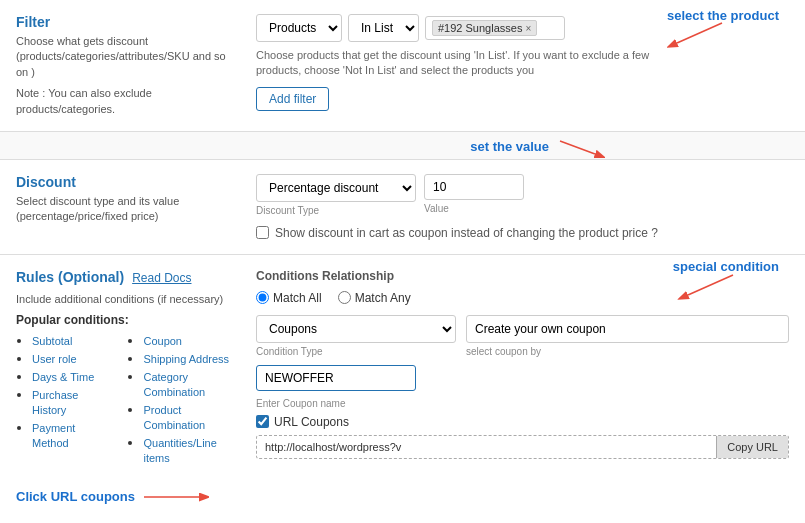  What do you see at coordinates (528, 28) in the screenshot?
I see `tag-close-icon: ×` at bounding box center [528, 28].